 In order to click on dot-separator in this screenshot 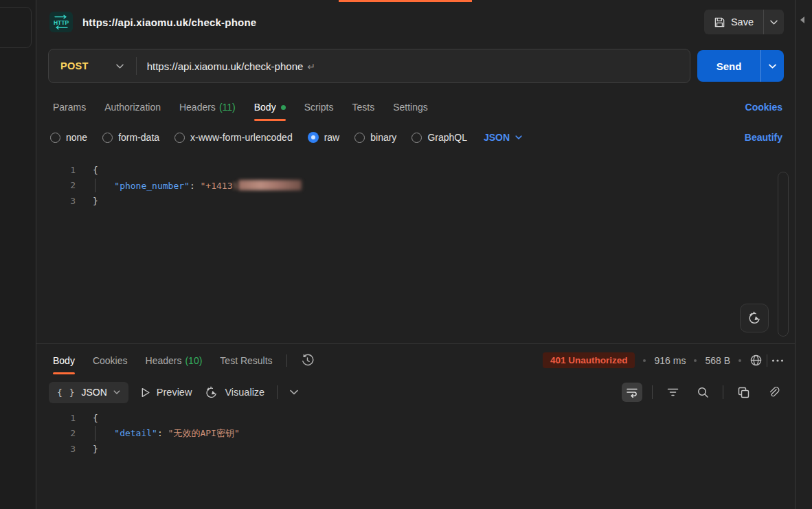, I will do `click(695, 361)`.